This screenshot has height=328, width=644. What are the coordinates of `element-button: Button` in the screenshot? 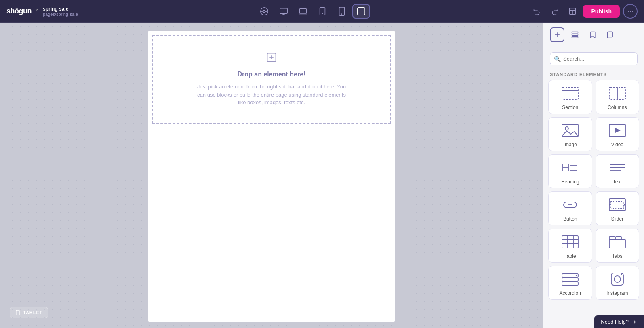 It's located at (570, 208).